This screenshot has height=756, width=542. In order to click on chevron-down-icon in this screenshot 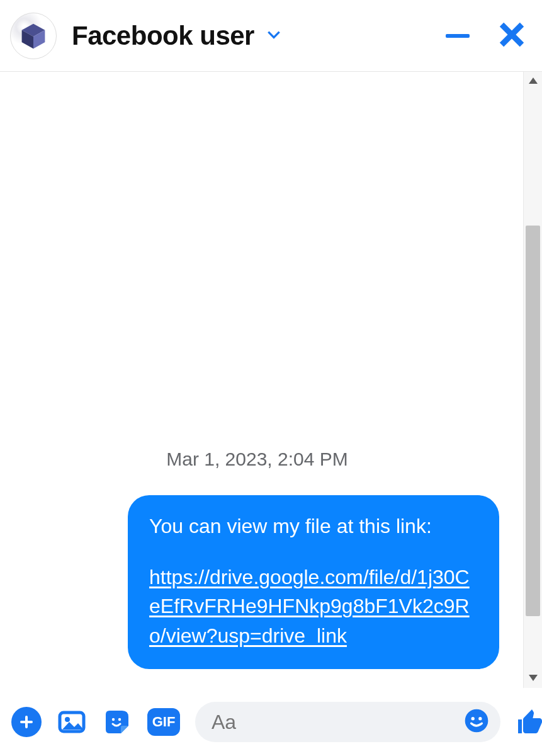, I will do `click(274, 36)`.